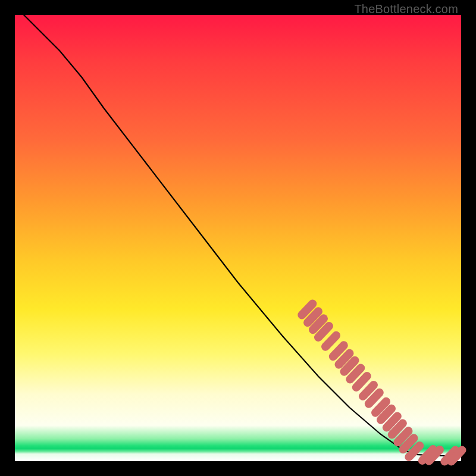  I want to click on watermark-text: TheBottleneck.com, so click(406, 10).